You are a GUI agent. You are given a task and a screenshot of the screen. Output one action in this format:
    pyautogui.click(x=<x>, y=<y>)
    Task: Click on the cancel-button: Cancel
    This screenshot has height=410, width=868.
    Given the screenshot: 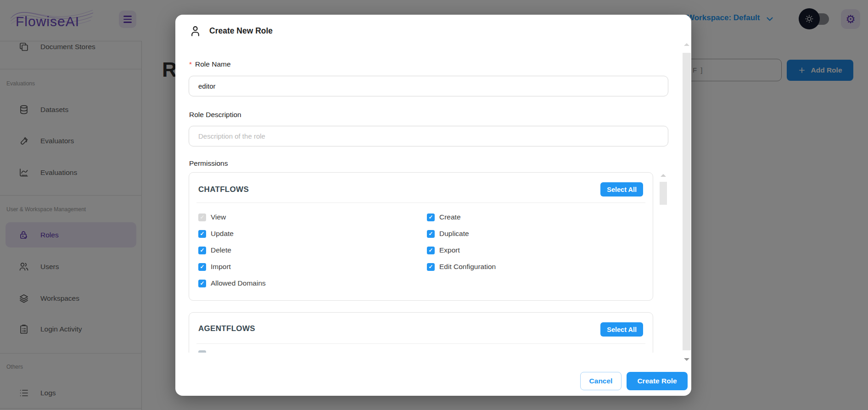 What is the action you would take?
    pyautogui.click(x=601, y=381)
    